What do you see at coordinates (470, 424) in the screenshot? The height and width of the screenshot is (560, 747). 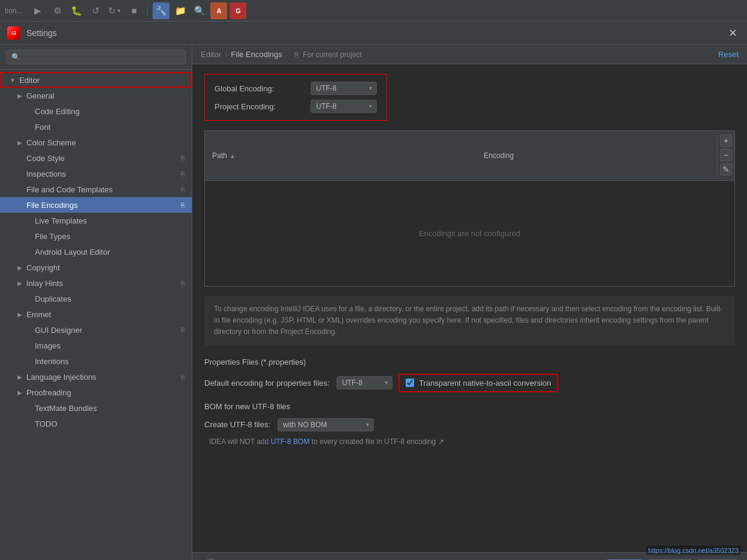 I see `bom-section: BOM for new UTF-8 files Create UTF-8 fil…` at bounding box center [470, 424].